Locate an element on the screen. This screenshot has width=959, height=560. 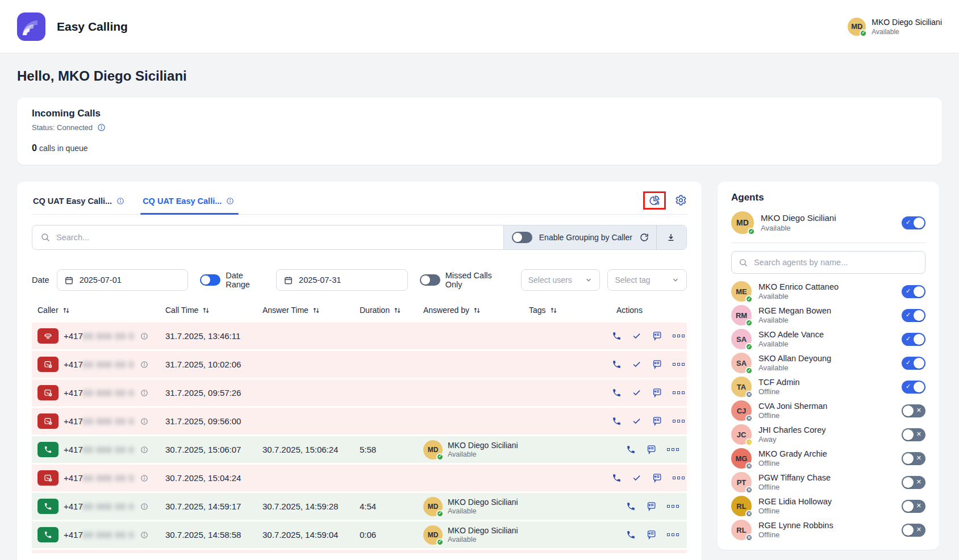
call-row: +41700 000 00 0 30.7.2025, 14:59:17 30.7… is located at coordinates (359, 507).